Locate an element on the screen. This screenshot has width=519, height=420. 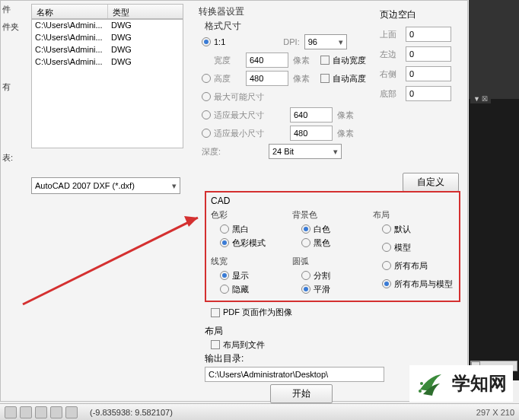
page-margins: 页边空白 上面 左边 右侧 底部 is located at coordinates (422, 56).